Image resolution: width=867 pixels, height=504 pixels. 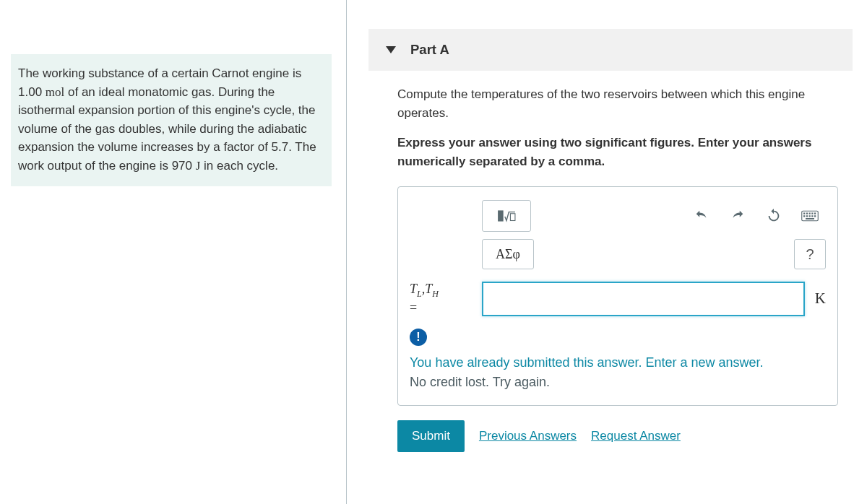 I want to click on unit-mol: mol, so click(x=55, y=92).